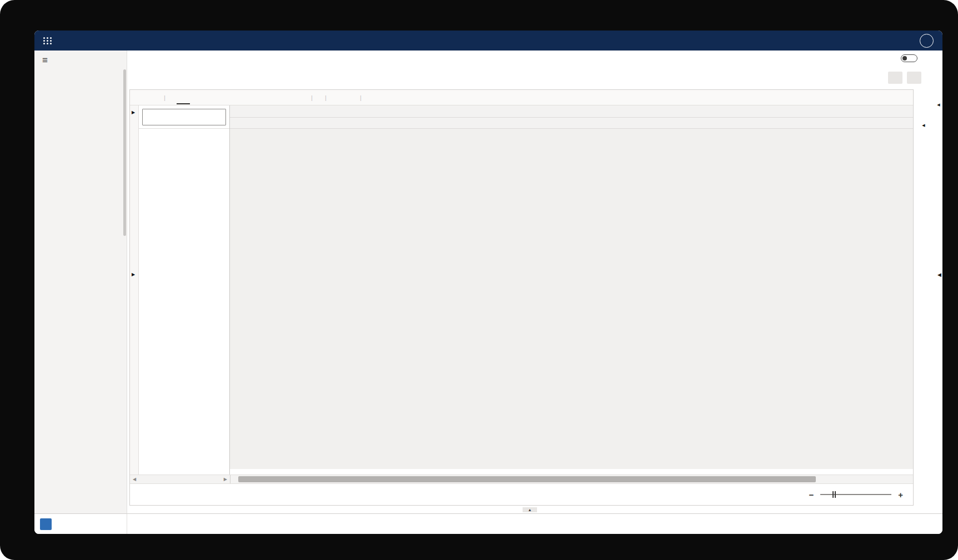 The width and height of the screenshot is (958, 560). What do you see at coordinates (909, 58) in the screenshot?
I see `preview-toggle` at bounding box center [909, 58].